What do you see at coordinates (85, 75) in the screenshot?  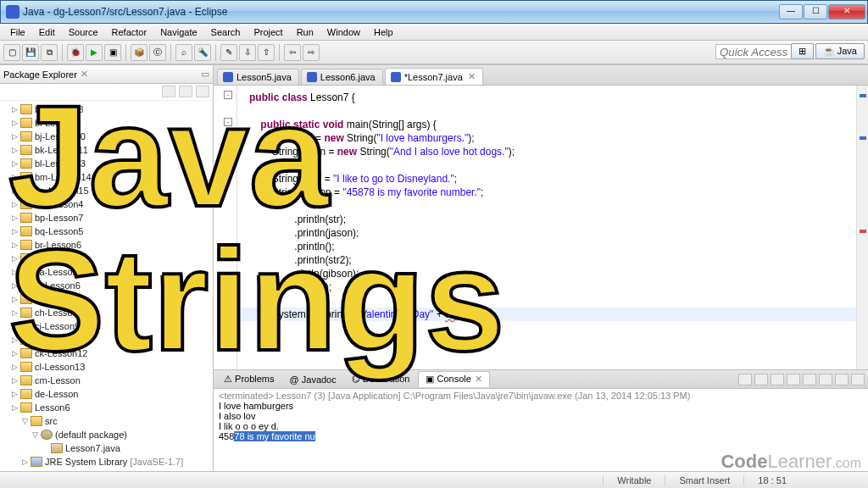 I see `close-icon: ✕` at bounding box center [85, 75].